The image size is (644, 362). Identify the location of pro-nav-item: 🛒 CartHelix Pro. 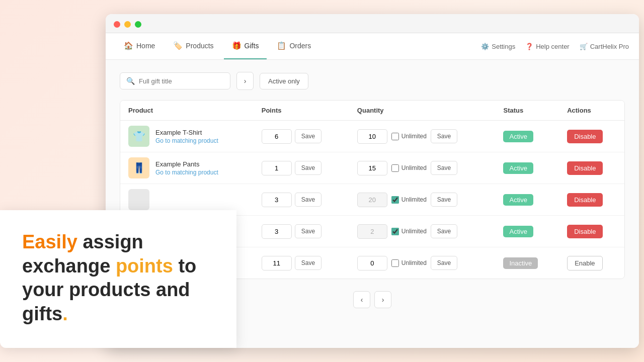
(604, 46).